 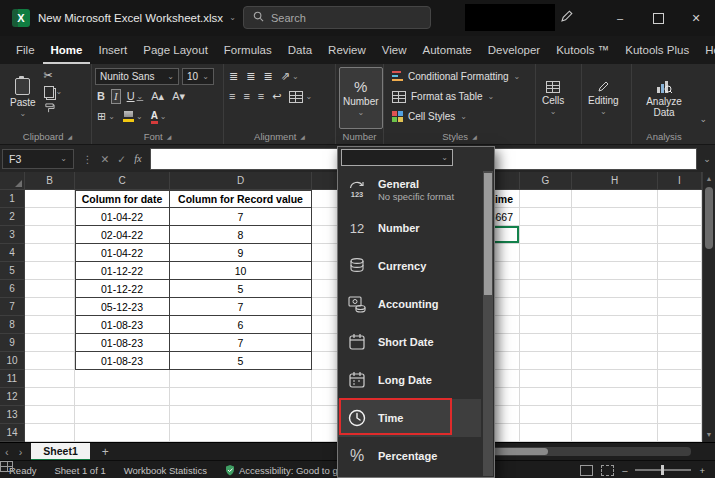 I want to click on cell-G4, so click(x=546, y=253).